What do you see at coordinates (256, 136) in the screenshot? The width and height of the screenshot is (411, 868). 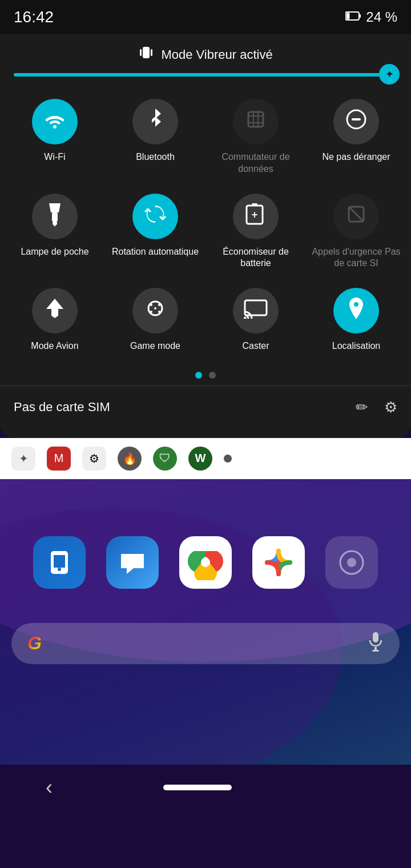 I see `tile-data: Commutateur de données` at bounding box center [256, 136].